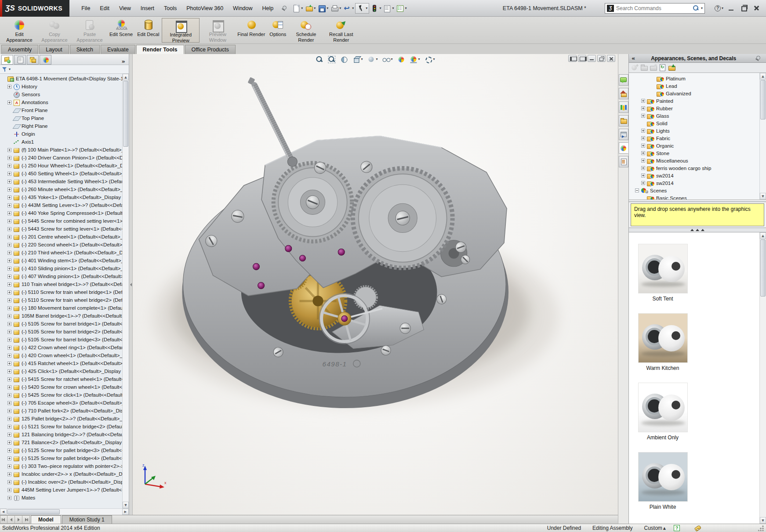 This screenshot has height=532, width=766. I want to click on feature-tree-item: (-) Incabloc over<2> (Default<<Default>_…, so click(61, 482).